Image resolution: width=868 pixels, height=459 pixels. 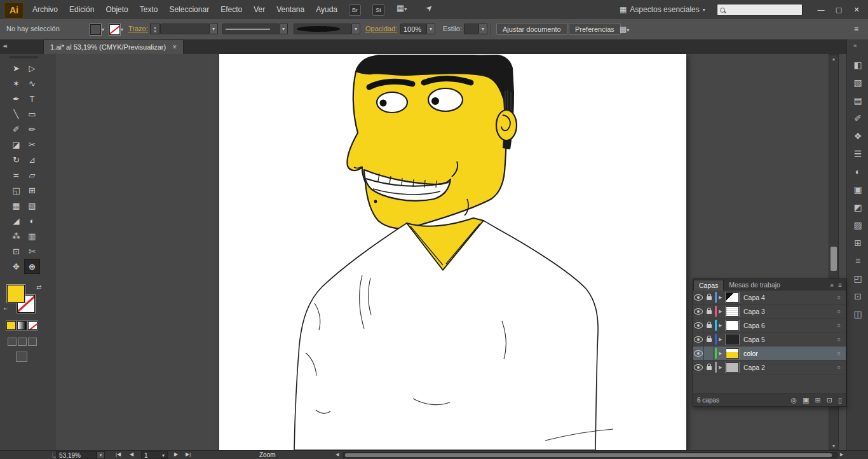 What do you see at coordinates (402, 8) in the screenshot?
I see `arrange-documents-icon: ▦▾` at bounding box center [402, 8].